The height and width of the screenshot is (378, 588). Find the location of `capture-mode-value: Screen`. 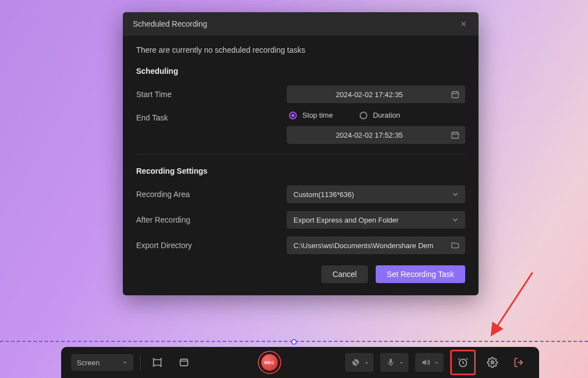

capture-mode-value: Screen is located at coordinates (88, 363).